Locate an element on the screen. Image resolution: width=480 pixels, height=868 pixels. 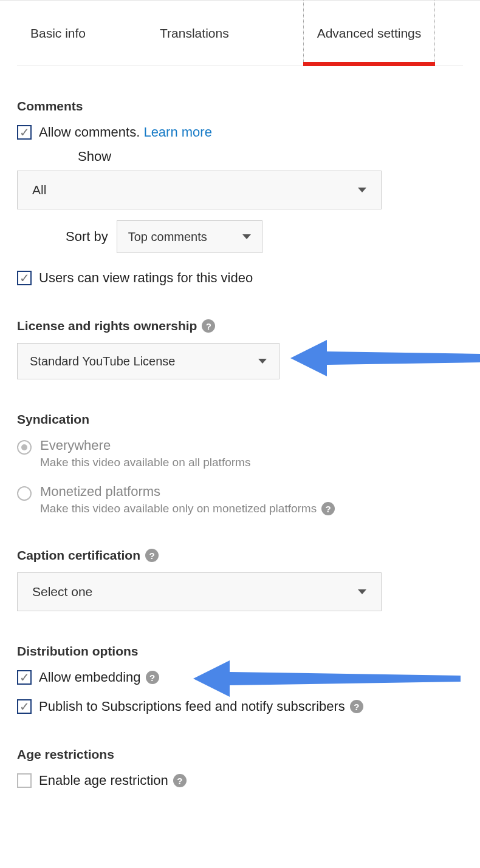
section-syndication: Syndication Everywhere Make this video a… is located at coordinates (240, 464).